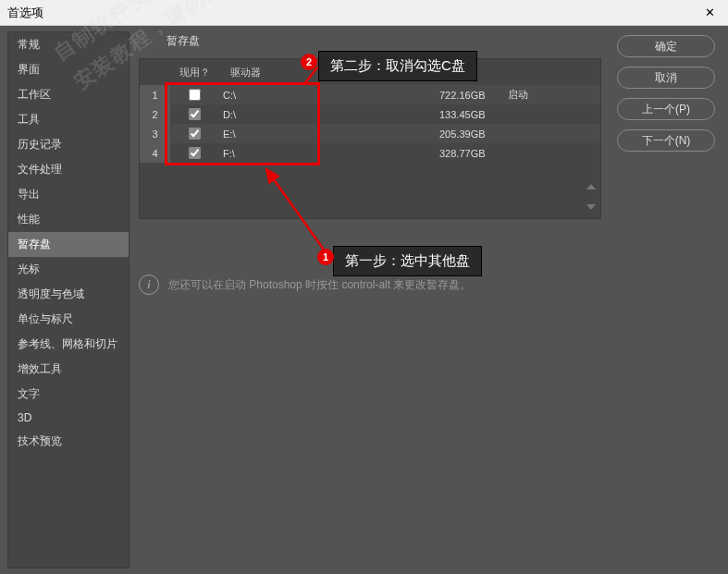  Describe the element at coordinates (68, 94) in the screenshot. I see `sidebar-item: 工作区` at that location.